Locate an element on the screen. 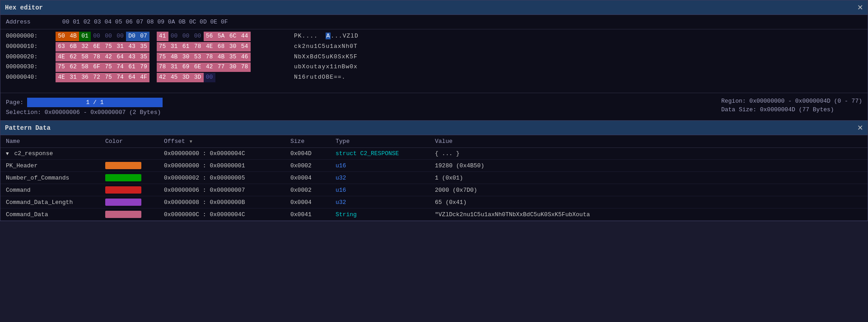  region-info: Region: 0x00000000 - 0x0000004D (0 - 77) is located at coordinates (792, 101).